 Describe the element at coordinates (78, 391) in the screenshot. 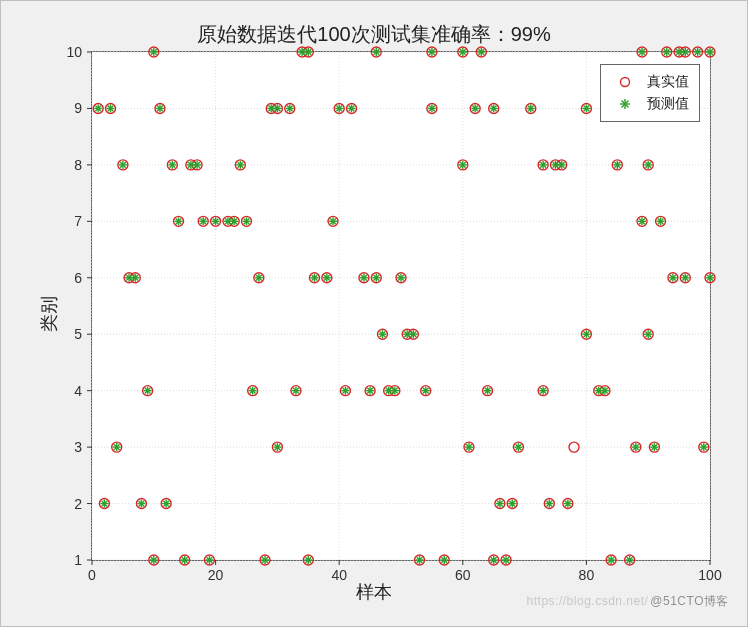

I see `svg-text: 4` at that location.